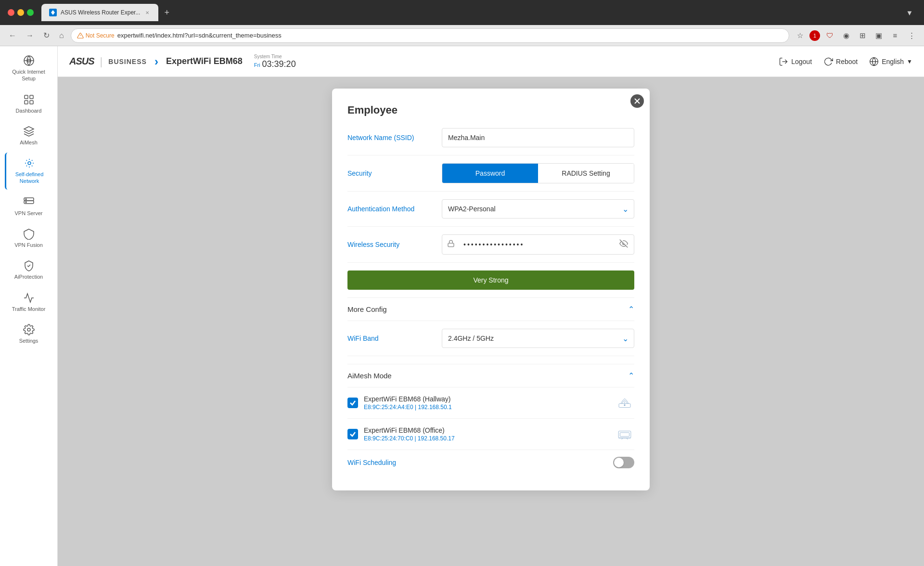 The image size is (924, 566). I want to click on auth-method-select: WPA2-Personal WPA3-Personal WPA2/WPA3-Pe…, so click(538, 209).